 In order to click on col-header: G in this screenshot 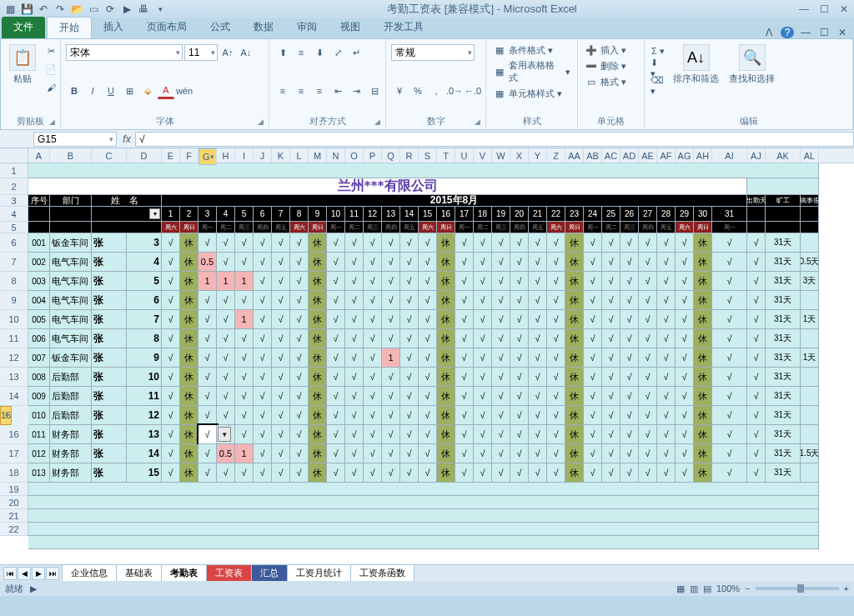, I will do `click(208, 157)`.